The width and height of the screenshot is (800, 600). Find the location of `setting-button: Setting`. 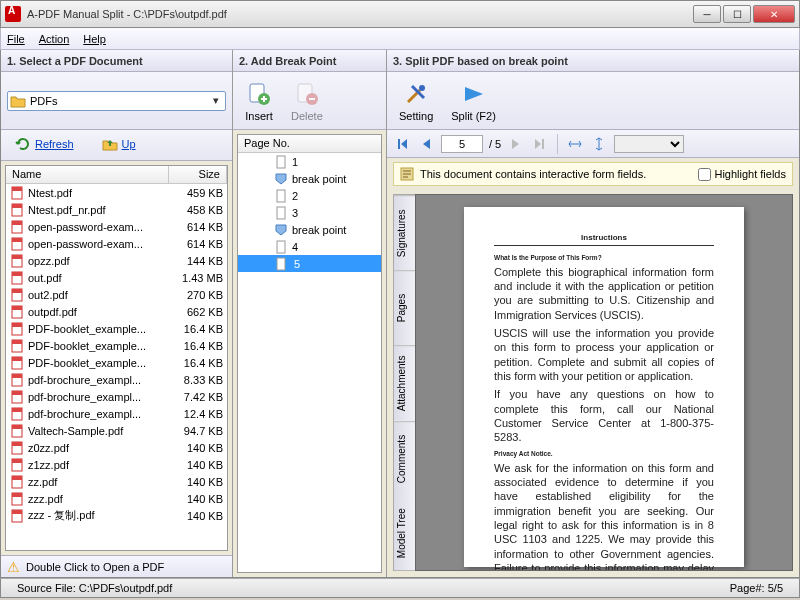

setting-button: Setting is located at coordinates (416, 101).